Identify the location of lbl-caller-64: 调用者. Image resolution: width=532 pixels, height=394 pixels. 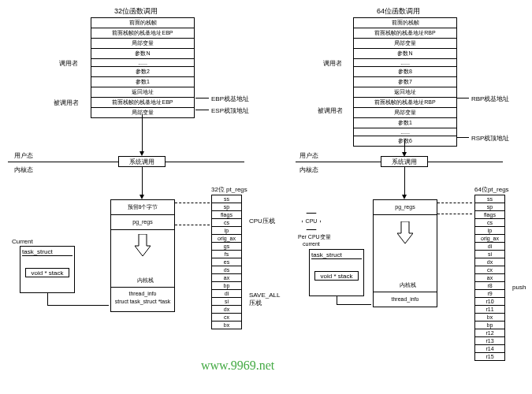
(333, 63).